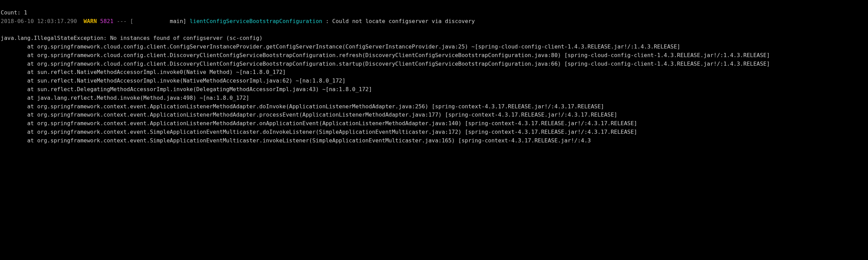  Describe the element at coordinates (14, 12) in the screenshot. I see `truncated-line: Count: 1` at that location.